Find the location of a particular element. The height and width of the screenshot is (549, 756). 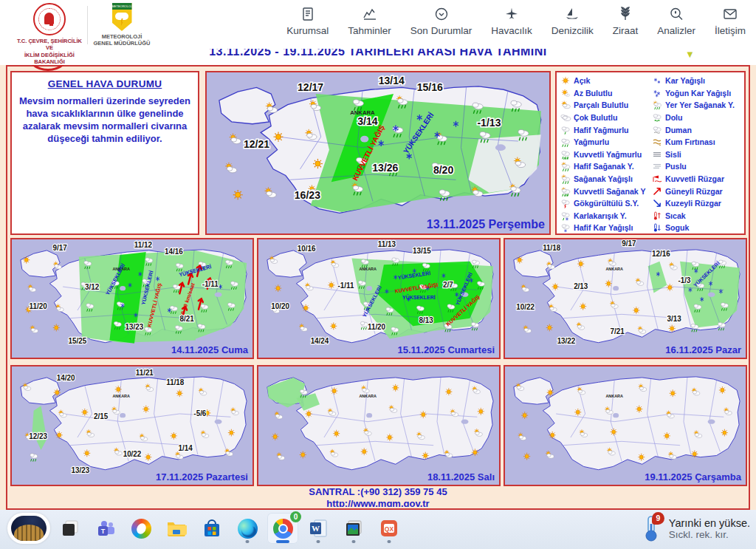

svg-text: -1/13 is located at coordinates (489, 122).